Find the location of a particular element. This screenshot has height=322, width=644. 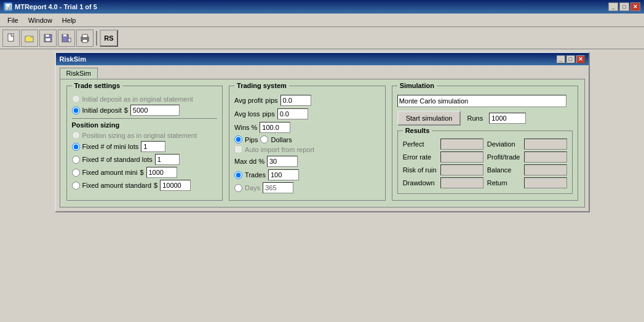

result-input-profit-trade is located at coordinates (546, 157).